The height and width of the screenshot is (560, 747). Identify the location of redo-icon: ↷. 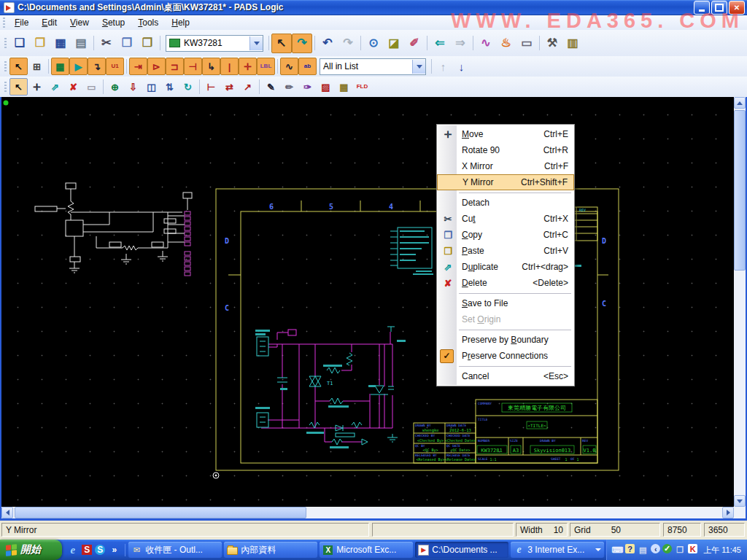
(348, 44).